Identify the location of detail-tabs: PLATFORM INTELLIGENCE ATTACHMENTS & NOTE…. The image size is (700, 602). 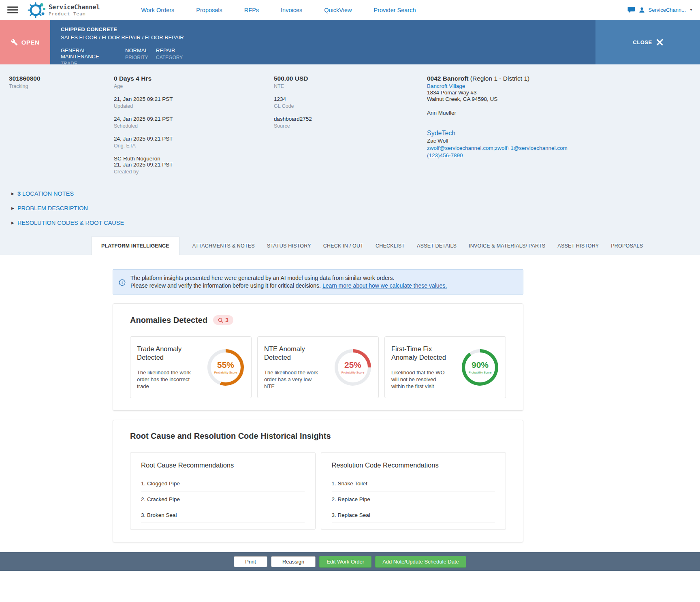
(350, 245).